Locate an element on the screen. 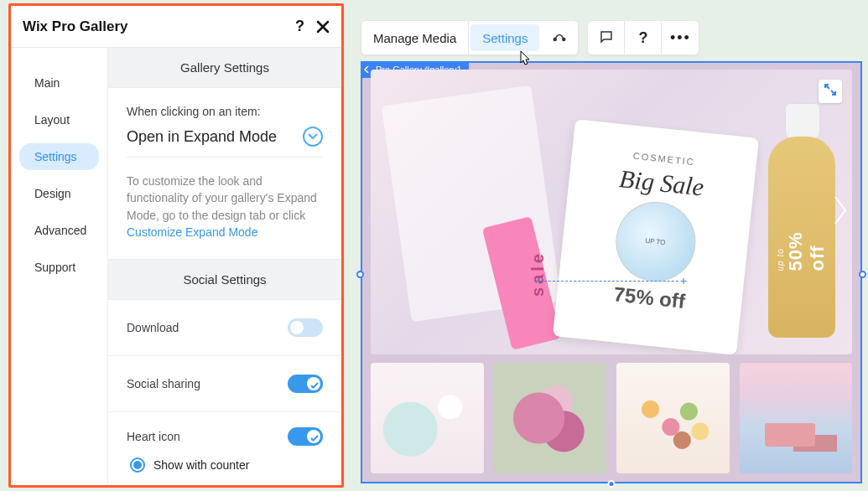 The image size is (868, 491). gallery-settings-header: Gallery Settings is located at coordinates (225, 68).